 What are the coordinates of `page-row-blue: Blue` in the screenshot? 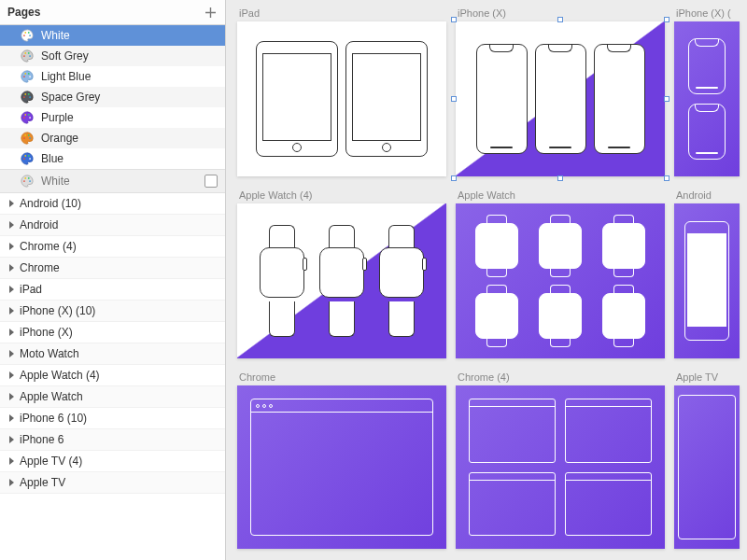 It's located at (112, 159).